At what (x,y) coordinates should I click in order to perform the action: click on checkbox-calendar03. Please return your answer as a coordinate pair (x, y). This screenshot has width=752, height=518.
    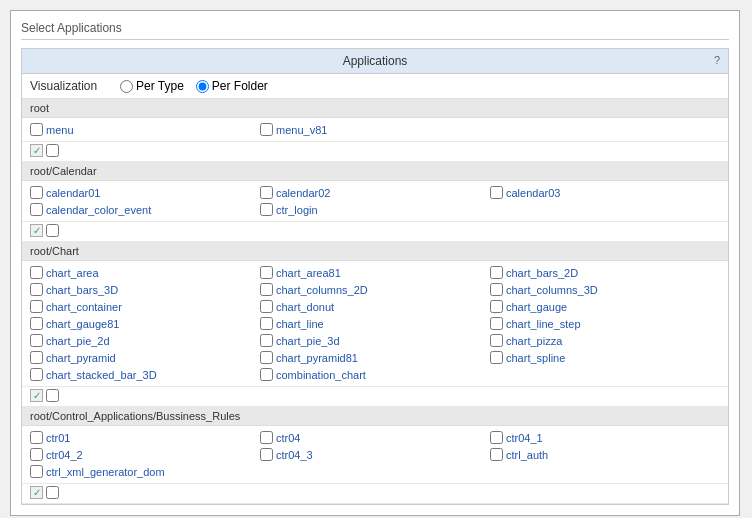
    Looking at the image, I should click on (496, 192).